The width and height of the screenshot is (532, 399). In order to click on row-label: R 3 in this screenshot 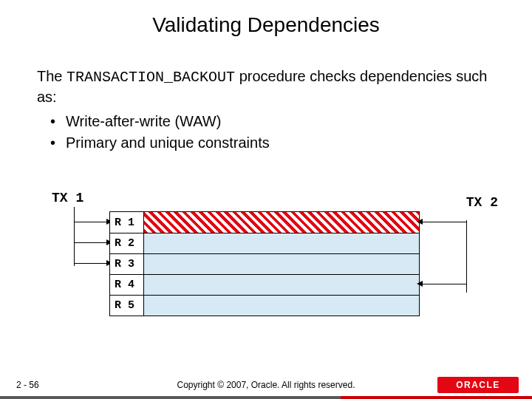, I will do `click(127, 265)`.